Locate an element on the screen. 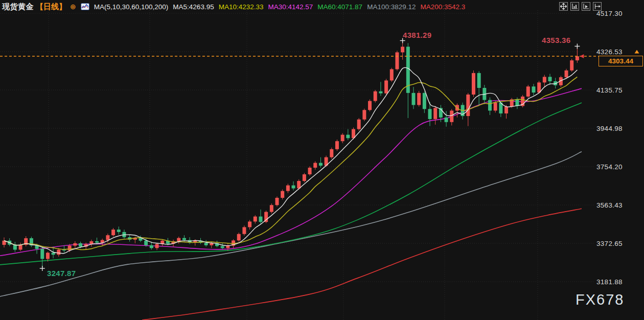 This screenshot has width=644, height=320. y-axis-label: 3563.43 is located at coordinates (609, 205).